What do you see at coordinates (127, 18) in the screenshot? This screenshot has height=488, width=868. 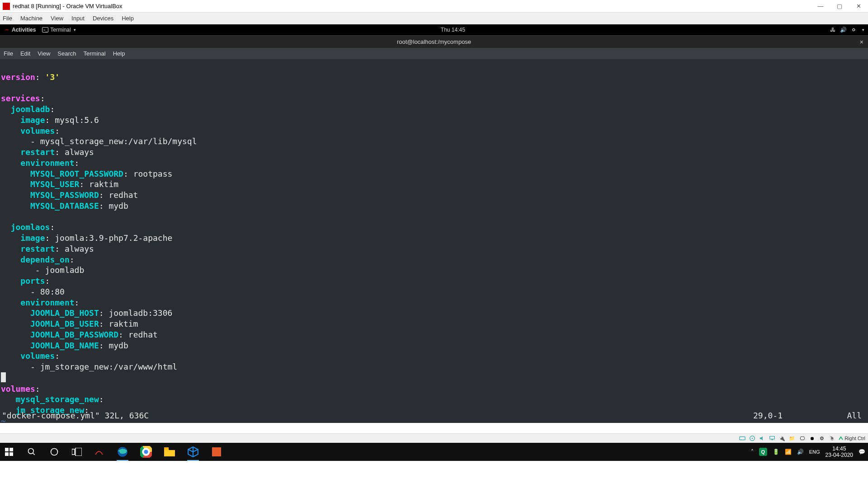 I see `vb-menu-help: Help` at bounding box center [127, 18].